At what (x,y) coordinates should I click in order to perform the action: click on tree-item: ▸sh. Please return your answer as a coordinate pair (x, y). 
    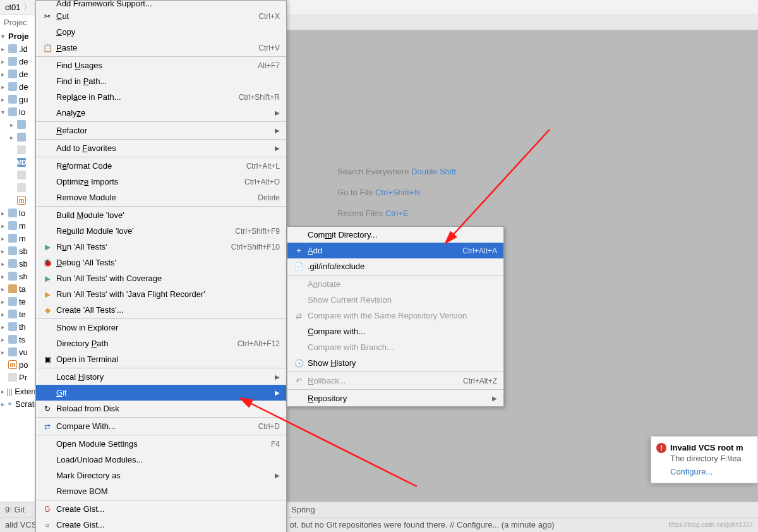
    Looking at the image, I should click on (18, 276).